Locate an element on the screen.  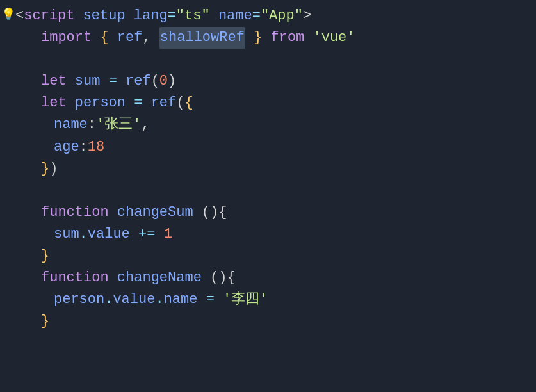
code-line: let sum = ref(0) is located at coordinates (274, 81).